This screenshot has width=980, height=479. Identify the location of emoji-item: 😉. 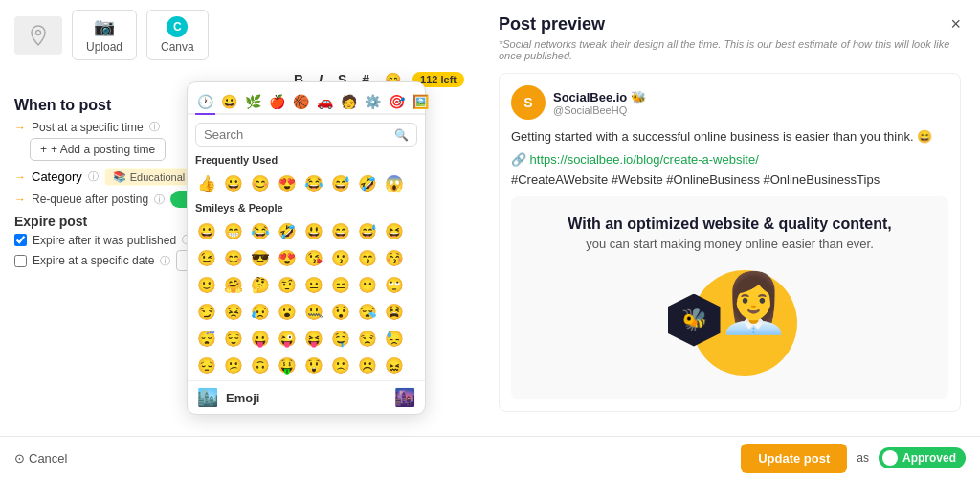
(207, 258).